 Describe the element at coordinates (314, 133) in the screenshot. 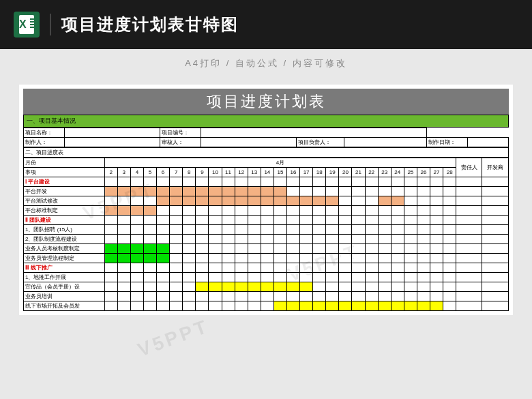

I see `input-cell` at that location.